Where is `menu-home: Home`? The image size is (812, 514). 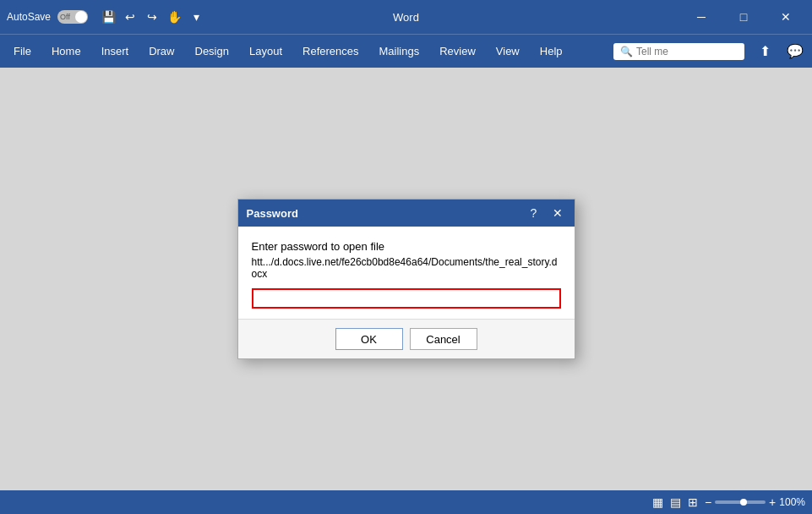 menu-home: Home is located at coordinates (66, 51).